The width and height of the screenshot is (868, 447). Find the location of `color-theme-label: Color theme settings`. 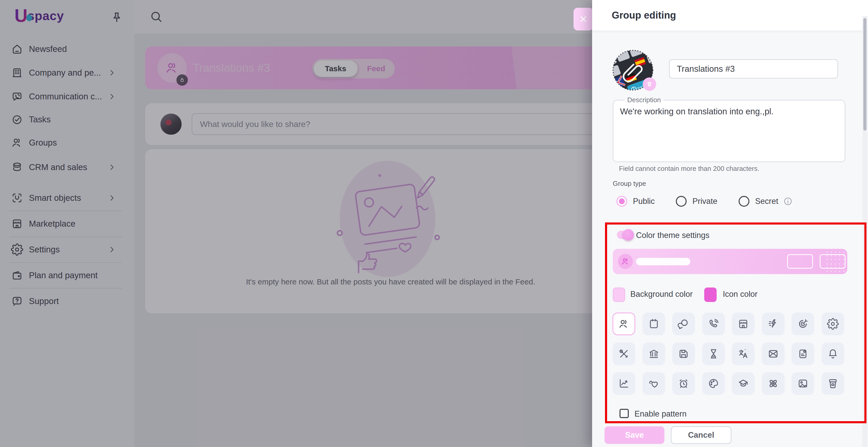

color-theme-label: Color theme settings is located at coordinates (673, 235).